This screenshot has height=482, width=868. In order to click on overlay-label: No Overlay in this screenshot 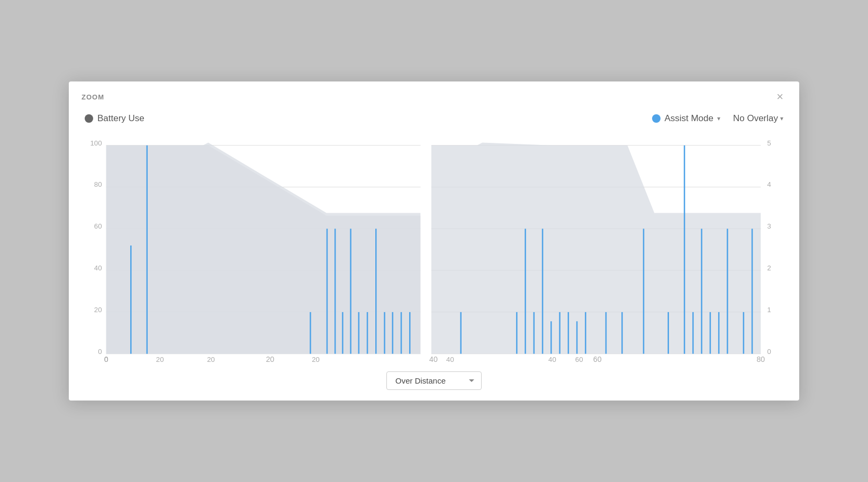, I will do `click(756, 119)`.